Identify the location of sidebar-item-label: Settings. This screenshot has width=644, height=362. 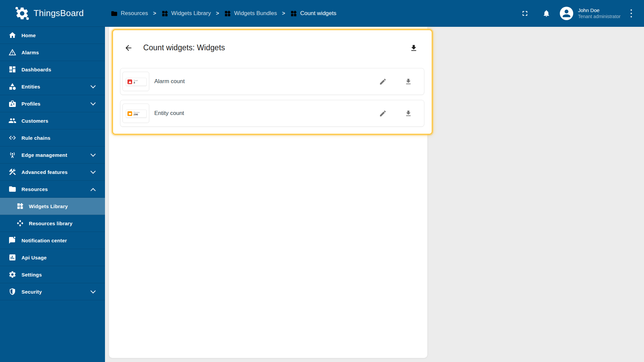
(32, 275).